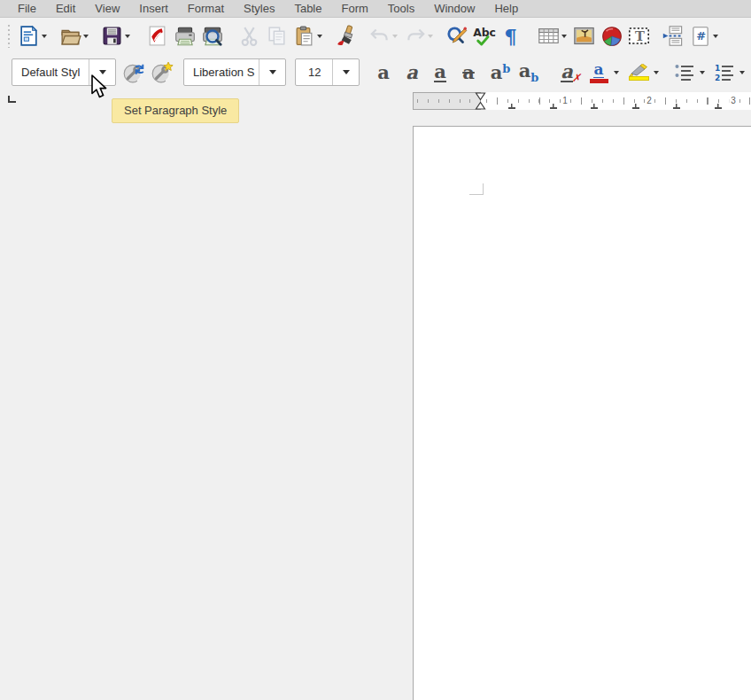 This screenshot has width=751, height=700. What do you see at coordinates (379, 35) in the screenshot?
I see `undo-button` at bounding box center [379, 35].